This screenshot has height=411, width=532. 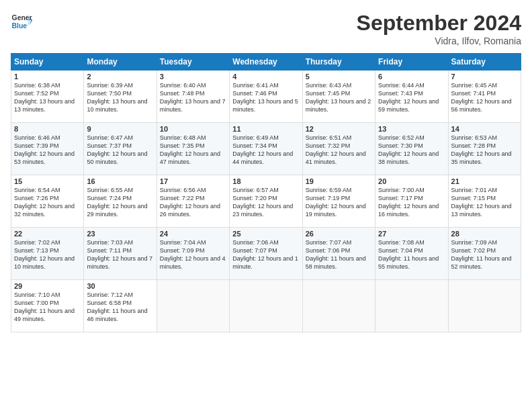 What do you see at coordinates (120, 201) in the screenshot?
I see `calendar-cell: 16Sunrise: 6:55 AMSunset: 7:24 PMDayligh…` at bounding box center [120, 201].